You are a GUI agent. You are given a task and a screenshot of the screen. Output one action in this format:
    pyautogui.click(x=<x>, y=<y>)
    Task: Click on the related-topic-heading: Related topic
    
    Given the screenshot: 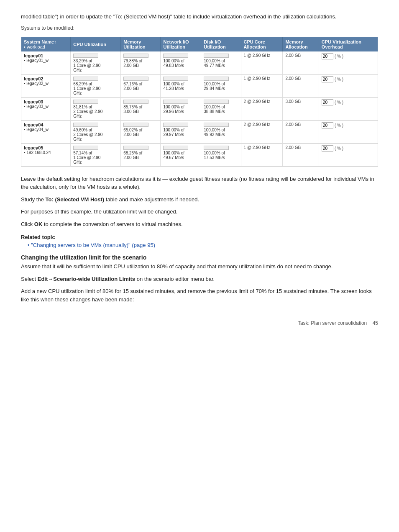 What is the action you would take?
    pyautogui.click(x=200, y=237)
    